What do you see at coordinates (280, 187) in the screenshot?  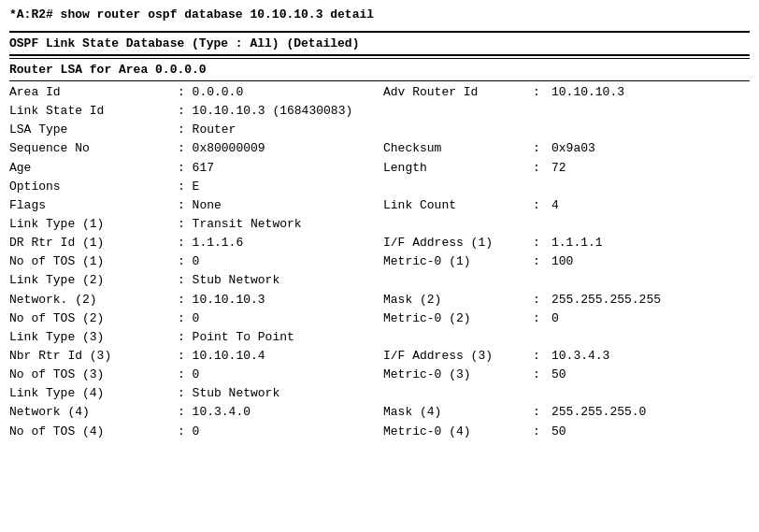 I see `field-value: : E` at bounding box center [280, 187].